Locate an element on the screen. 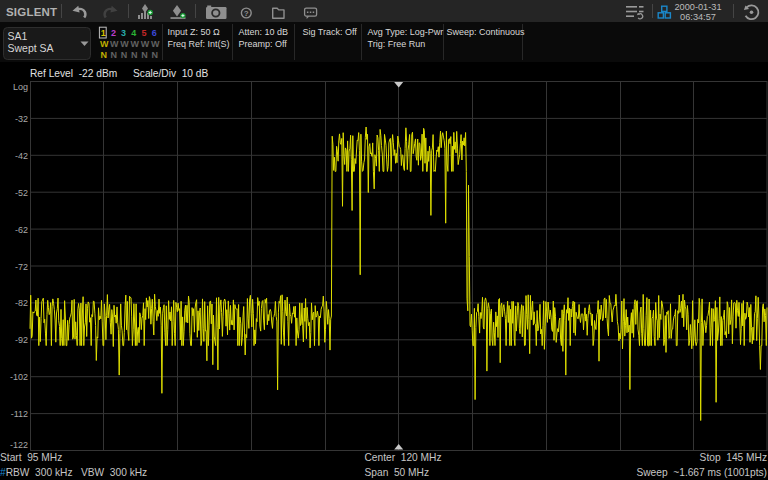 The height and width of the screenshot is (480, 768). svg-text: Swept SA is located at coordinates (31, 48).